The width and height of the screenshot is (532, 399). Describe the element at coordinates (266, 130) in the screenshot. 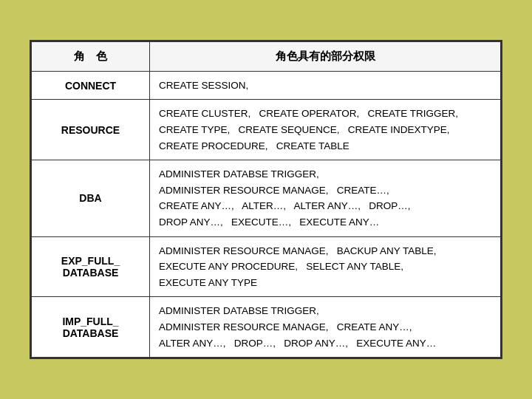

I see `table-row: RESOURCE CREATE CLUSTER, CREATE OPERATOR…` at that location.